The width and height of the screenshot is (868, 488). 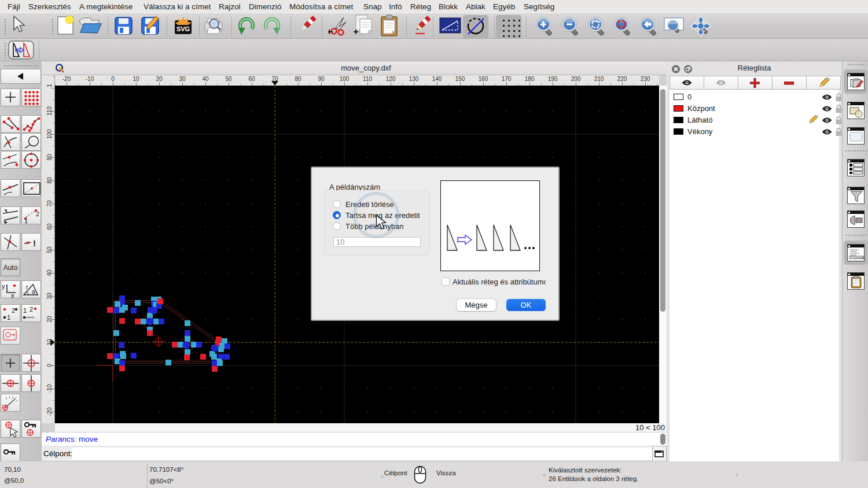 What do you see at coordinates (27, 287) in the screenshot?
I see `svg-text: r` at bounding box center [27, 287].